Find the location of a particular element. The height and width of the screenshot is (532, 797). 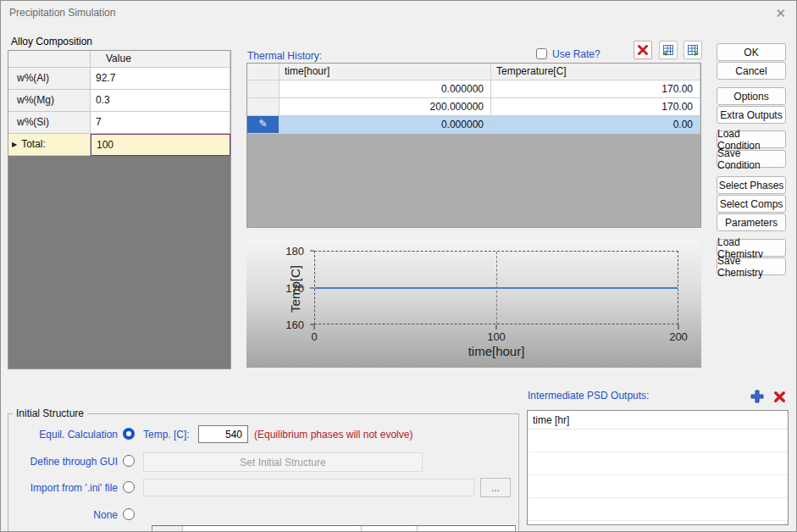

total-row-header: ▶Total: is located at coordinates (49, 145).